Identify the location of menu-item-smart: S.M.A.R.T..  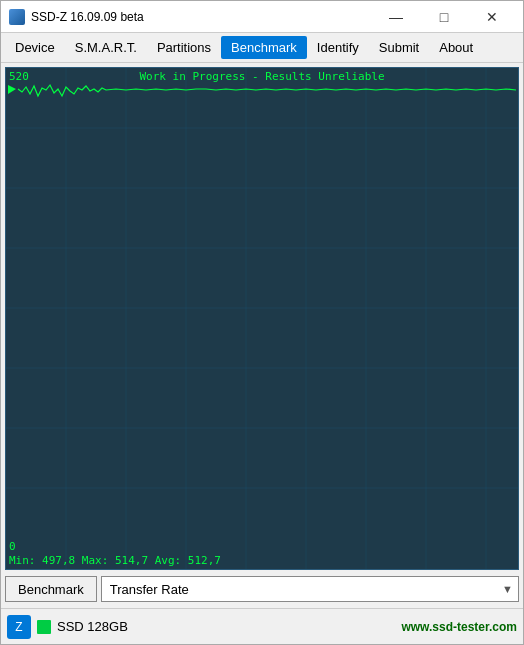
(106, 48).